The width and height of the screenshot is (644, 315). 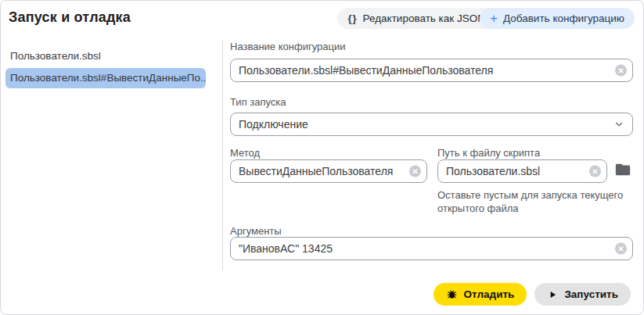 I want to click on config-name-field-wrap: ✕, so click(x=432, y=70).